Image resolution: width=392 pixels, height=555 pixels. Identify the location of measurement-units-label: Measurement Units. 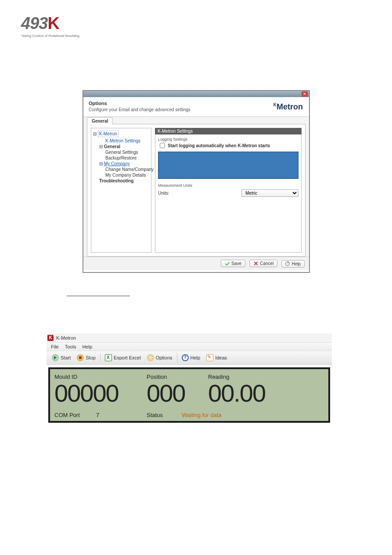
(228, 185).